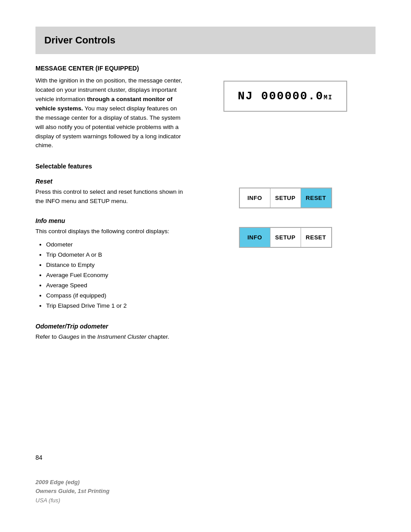  I want to click on info-button-col: INFO SETUP RESET, so click(286, 238).